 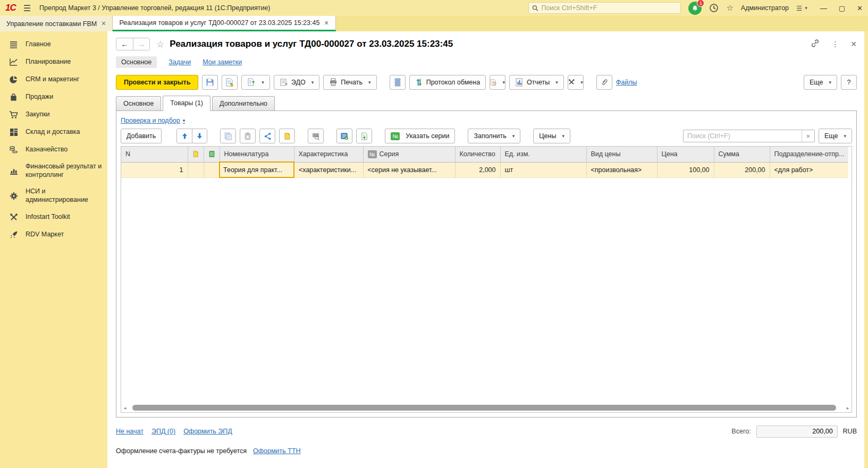 I want to click on delivery-status-link: Не начат, so click(x=130, y=431).